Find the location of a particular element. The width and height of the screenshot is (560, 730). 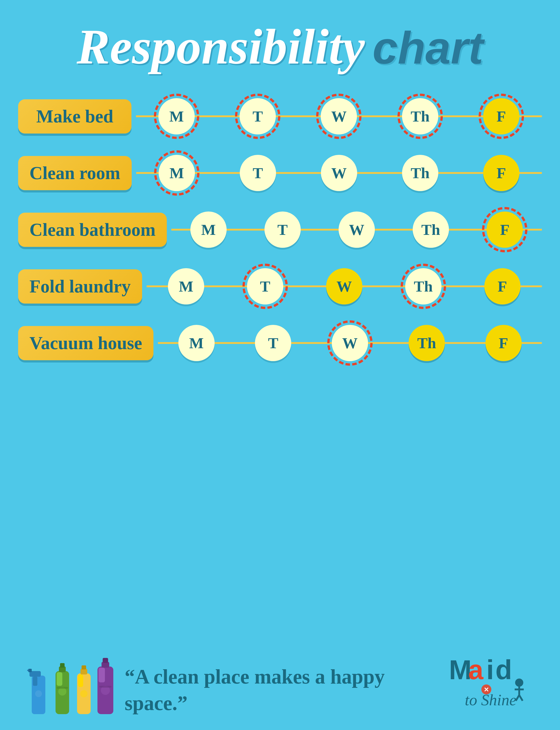

footer-quote: “A clean place makes a happy space.” is located at coordinates (261, 690).